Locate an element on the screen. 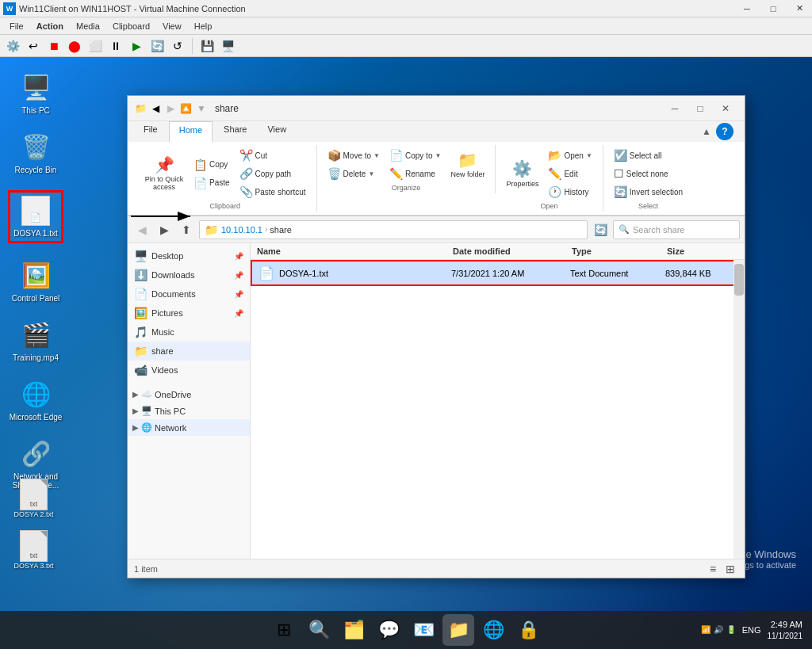 The image size is (812, 649). sidebar-item-videos: 📹 Videos is located at coordinates (189, 370).